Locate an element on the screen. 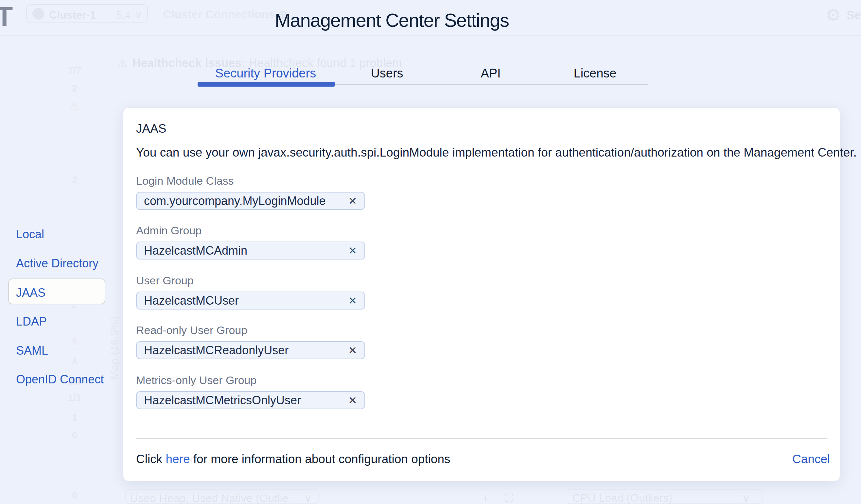 This screenshot has width=861, height=504. cpu-load-chart-title: CPU Load (Outliers) is located at coordinates (623, 498).